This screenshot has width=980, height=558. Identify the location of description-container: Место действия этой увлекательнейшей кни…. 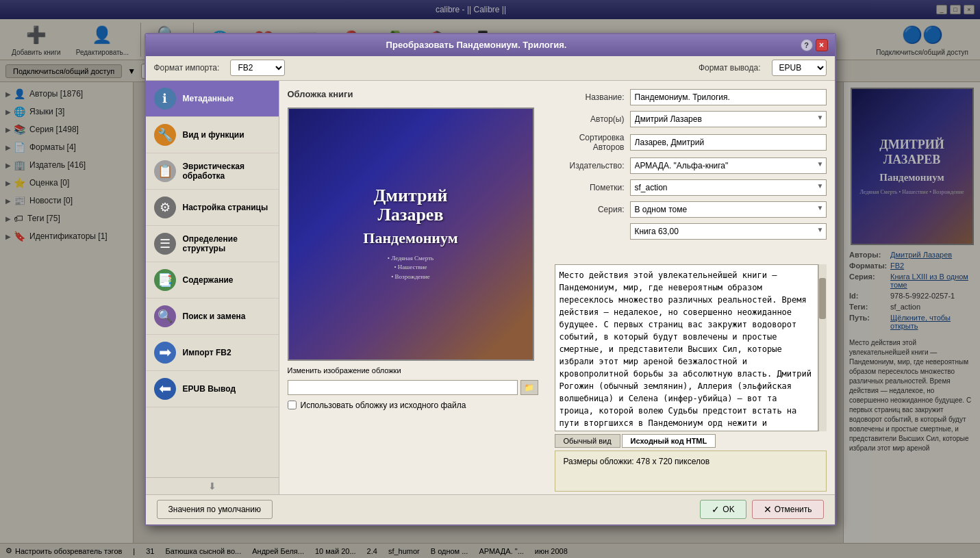
(690, 348).